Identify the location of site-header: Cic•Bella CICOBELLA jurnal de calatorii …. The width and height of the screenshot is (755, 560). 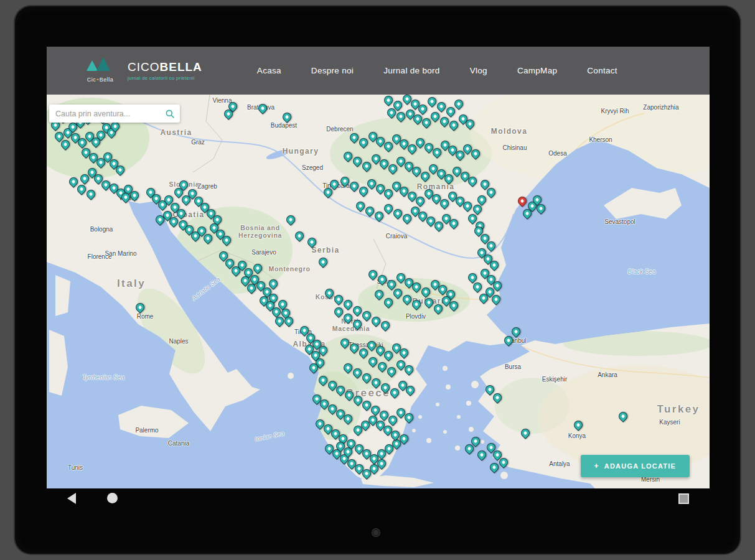
(378, 71).